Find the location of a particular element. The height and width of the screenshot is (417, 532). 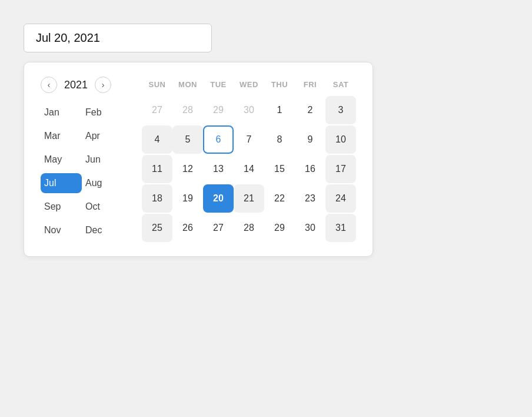

day-header-wed: WED is located at coordinates (249, 85).